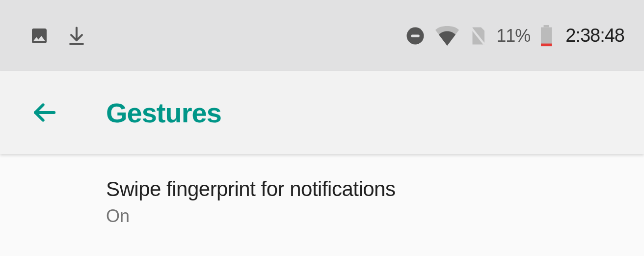  I want to click on pref-summary: On, so click(375, 216).